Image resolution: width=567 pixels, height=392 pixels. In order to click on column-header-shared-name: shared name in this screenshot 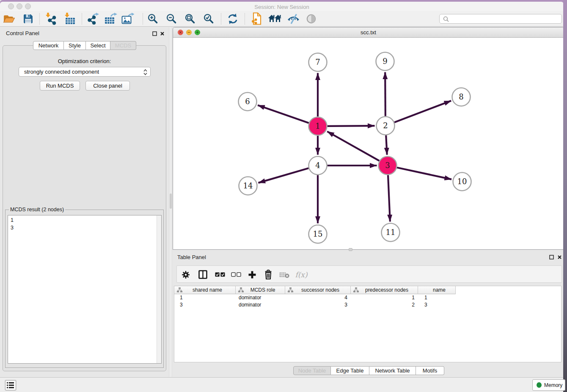, I will do `click(205, 290)`.